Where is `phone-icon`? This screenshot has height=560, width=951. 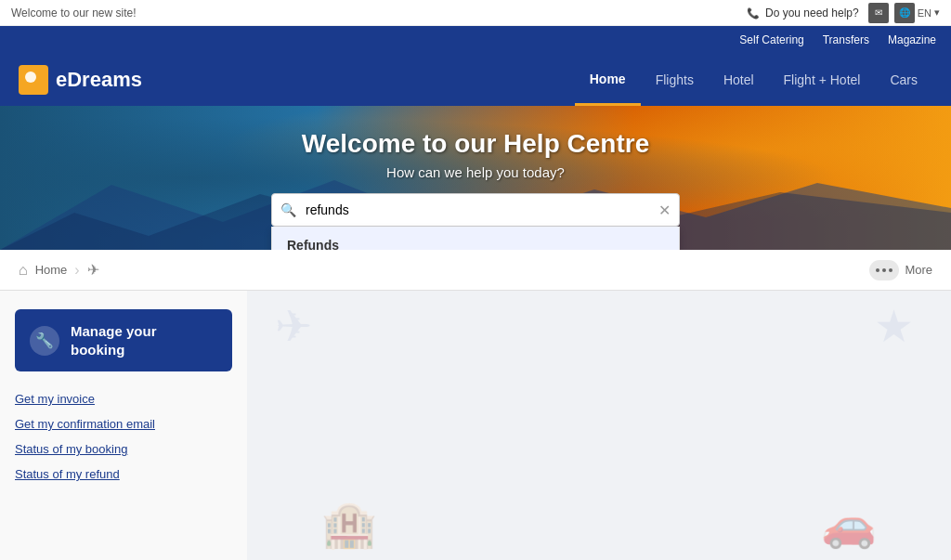 phone-icon is located at coordinates (753, 13).